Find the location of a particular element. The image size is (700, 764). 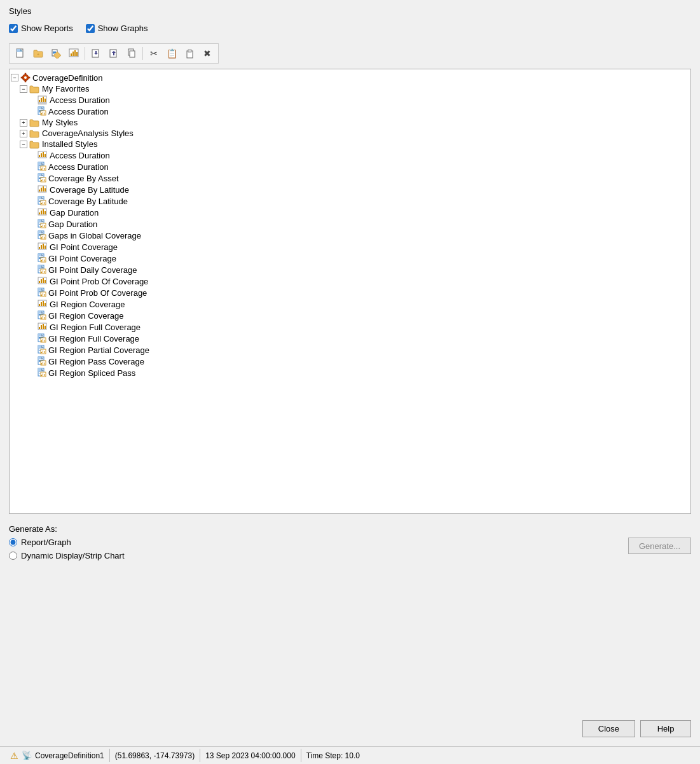

tree-is-gi-point-prob-coverage-report: GI Point Prob Of Coverage is located at coordinates (350, 293).